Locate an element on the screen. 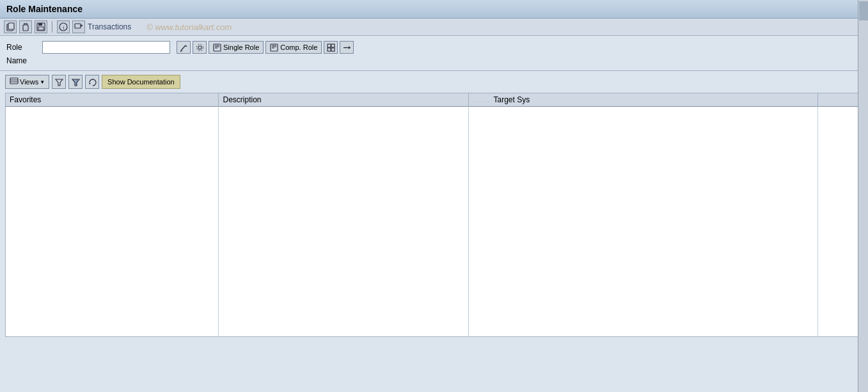 This screenshot has width=868, height=392. comp-role-label: Comp. Role is located at coordinates (299, 47).